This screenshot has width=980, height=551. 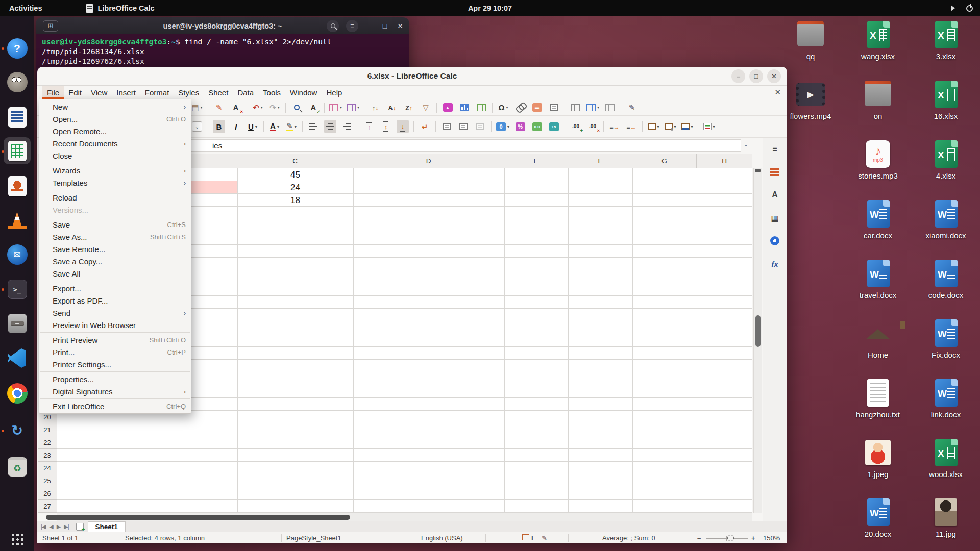 What do you see at coordinates (878, 399) in the screenshot?
I see `desktop-icon-hangzhou-txt: hangzhou.txt` at bounding box center [878, 399].